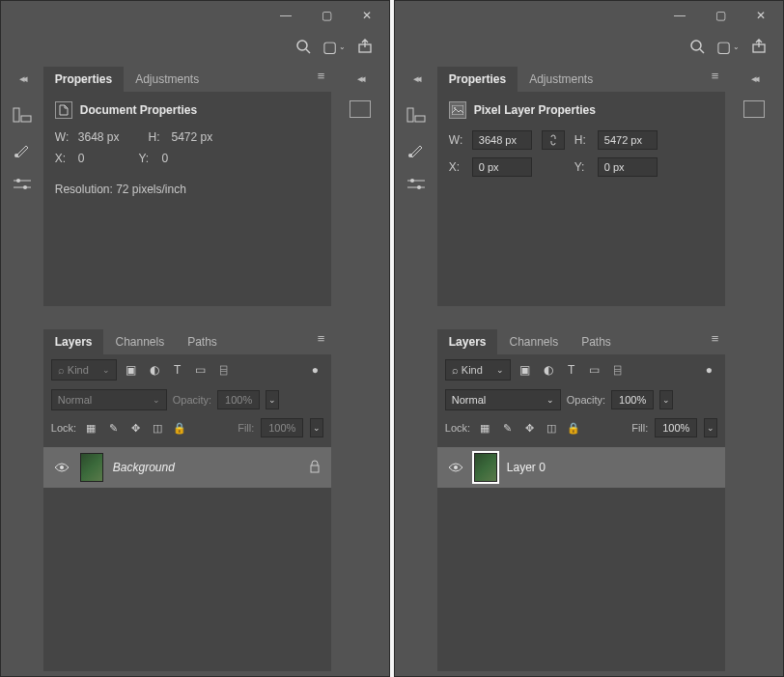 This screenshot has height=677, width=784. Describe the element at coordinates (187, 340) in the screenshot. I see `layers-tabbar: Layers Channels Paths ≡` at that location.